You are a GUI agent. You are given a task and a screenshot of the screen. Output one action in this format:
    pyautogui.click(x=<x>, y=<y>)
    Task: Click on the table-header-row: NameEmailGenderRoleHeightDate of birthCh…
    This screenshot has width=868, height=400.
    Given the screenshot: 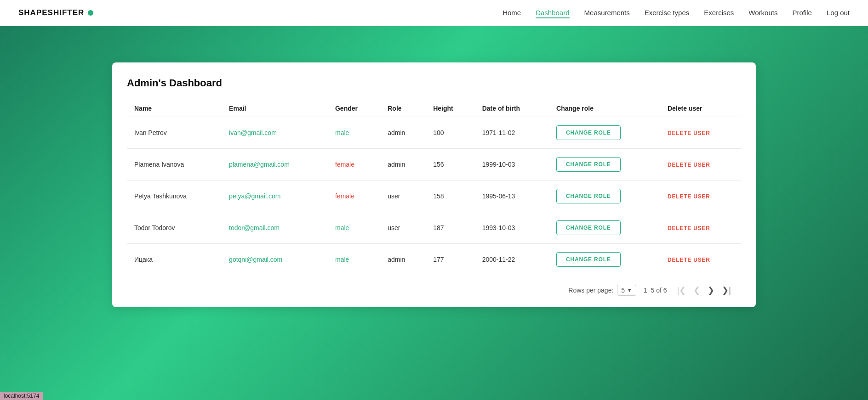 What is the action you would take?
    pyautogui.click(x=434, y=108)
    